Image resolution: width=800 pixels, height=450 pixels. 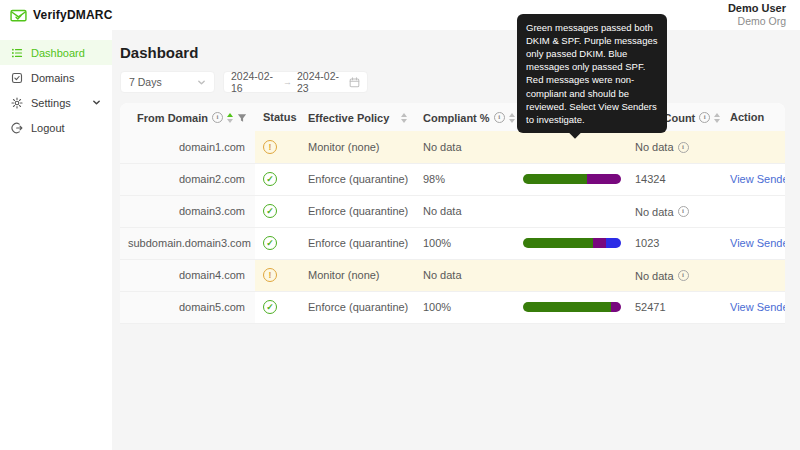 What do you see at coordinates (320, 82) in the screenshot?
I see `end-date-value: 2024-02-23` at bounding box center [320, 82].